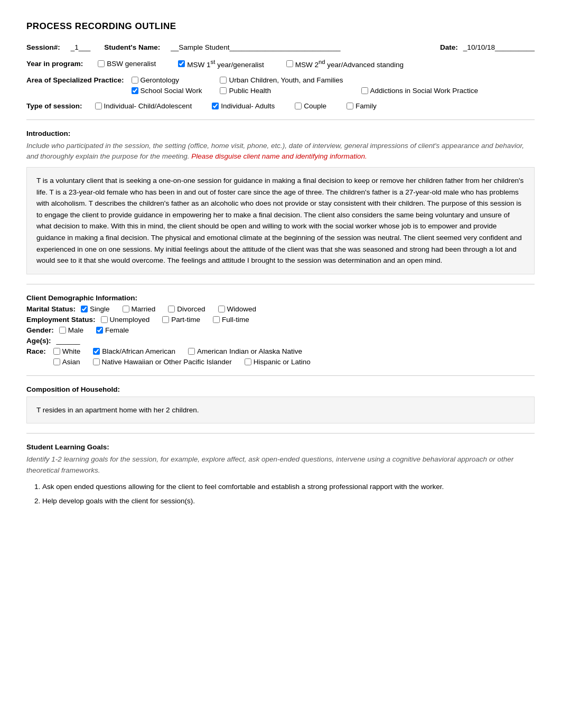 The width and height of the screenshot is (561, 728). I want to click on composition-content: T resides in an apartment home with her …, so click(280, 410).